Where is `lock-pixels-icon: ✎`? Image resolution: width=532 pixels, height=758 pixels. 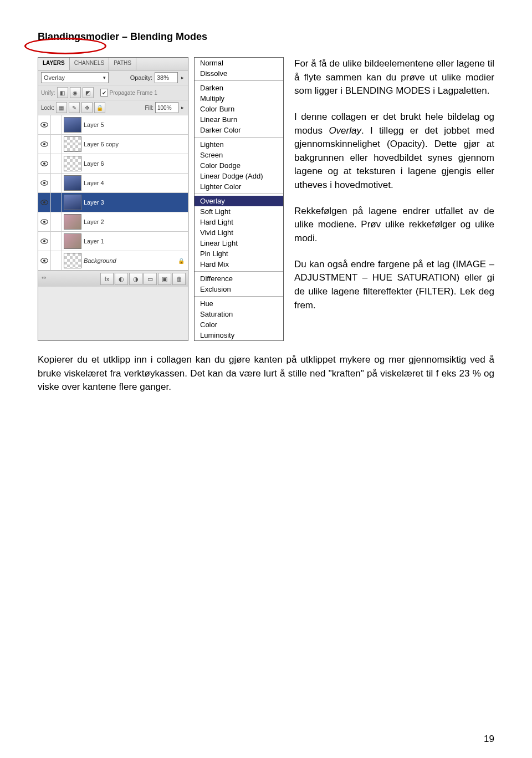
lock-pixels-icon: ✎ is located at coordinates (74, 108).